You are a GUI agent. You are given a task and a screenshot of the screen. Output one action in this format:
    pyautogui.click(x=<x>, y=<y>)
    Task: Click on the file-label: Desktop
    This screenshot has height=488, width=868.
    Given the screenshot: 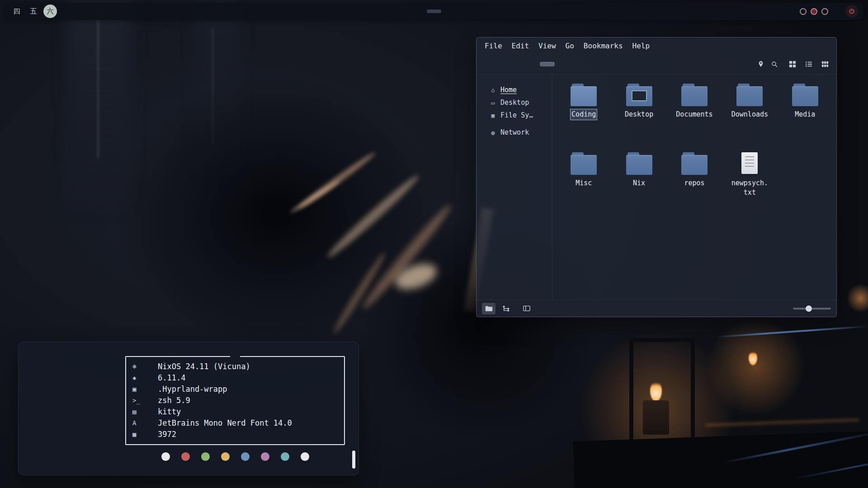 What is the action you would take?
    pyautogui.click(x=639, y=115)
    